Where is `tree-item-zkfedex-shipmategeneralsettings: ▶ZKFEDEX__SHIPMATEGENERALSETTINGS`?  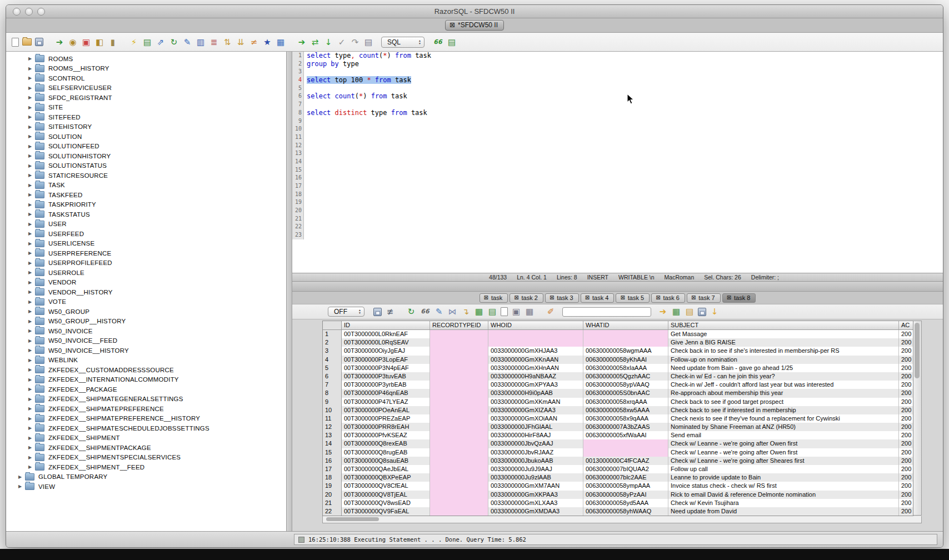 tree-item-zkfedex-shipmategeneralsettings: ▶ZKFEDEX__SHIPMATEGENERALSETTINGS is located at coordinates (146, 399).